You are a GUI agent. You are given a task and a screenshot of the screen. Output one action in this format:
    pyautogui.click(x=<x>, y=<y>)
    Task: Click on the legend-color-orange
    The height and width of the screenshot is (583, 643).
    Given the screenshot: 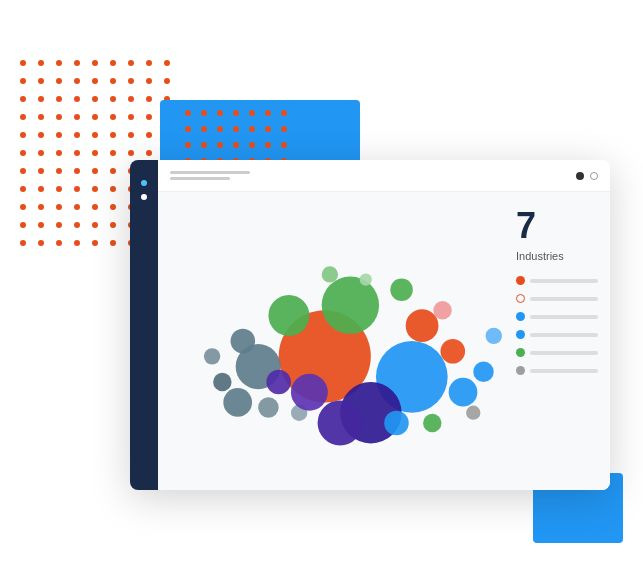 What is the action you would take?
    pyautogui.click(x=520, y=280)
    